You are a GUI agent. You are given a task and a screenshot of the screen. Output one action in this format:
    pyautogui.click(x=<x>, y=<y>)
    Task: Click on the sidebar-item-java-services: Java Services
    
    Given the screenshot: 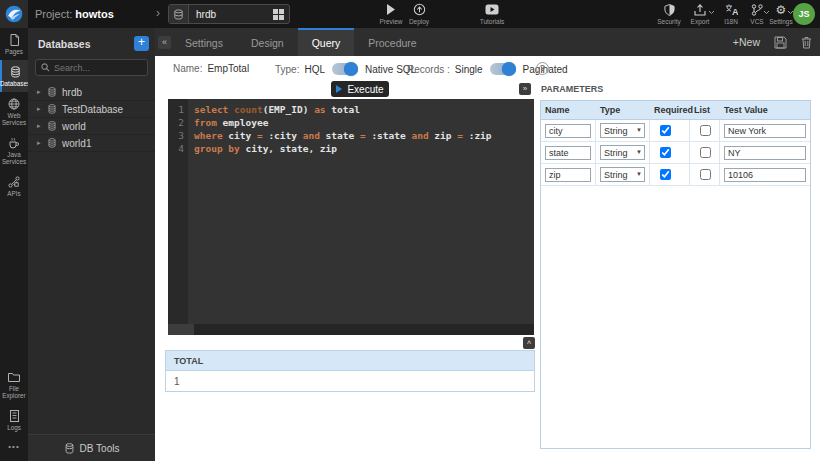 What is the action you would take?
    pyautogui.click(x=14, y=150)
    